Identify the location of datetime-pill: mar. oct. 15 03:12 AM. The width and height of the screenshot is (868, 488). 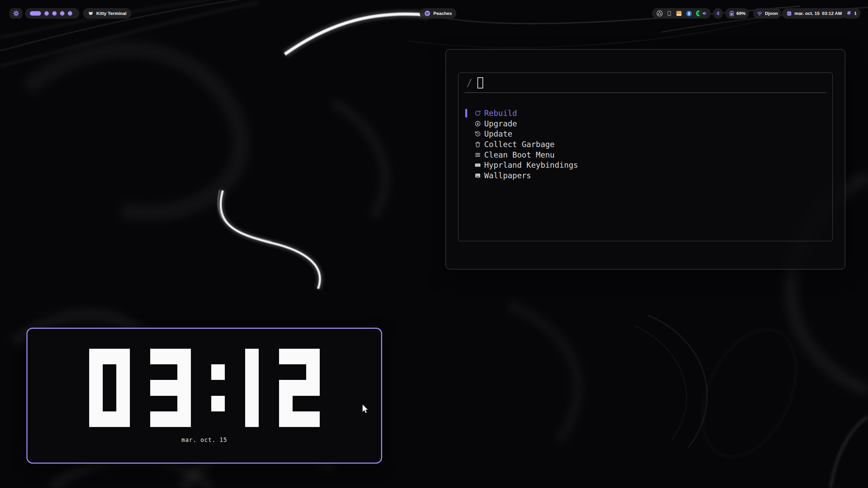
(814, 14).